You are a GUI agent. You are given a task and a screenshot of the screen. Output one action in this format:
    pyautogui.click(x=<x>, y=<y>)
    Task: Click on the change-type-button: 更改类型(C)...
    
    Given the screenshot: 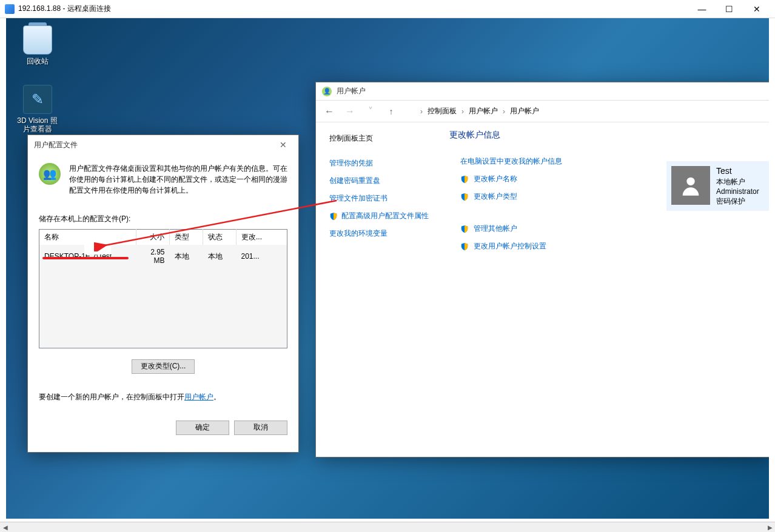 What is the action you would take?
    pyautogui.click(x=164, y=367)
    